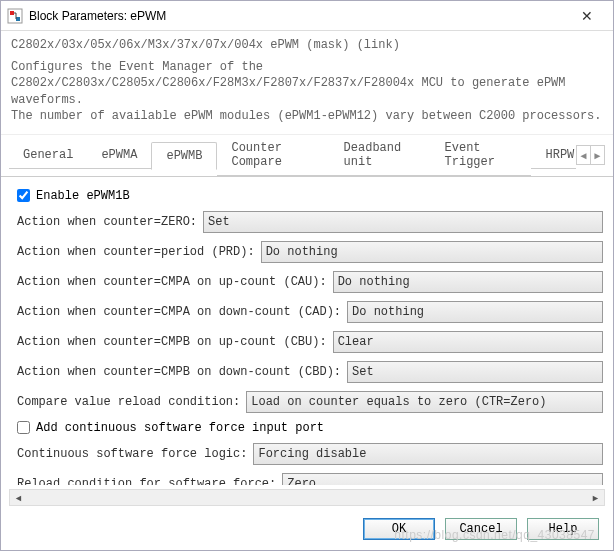  I want to click on tab-scroll-left: ◄, so click(583, 155).